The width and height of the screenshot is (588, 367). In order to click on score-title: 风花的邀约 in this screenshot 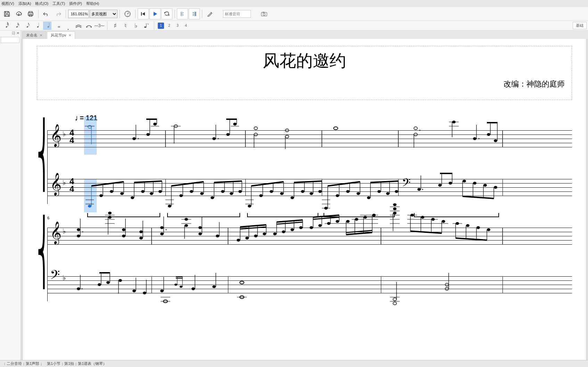, I will do `click(304, 61)`.